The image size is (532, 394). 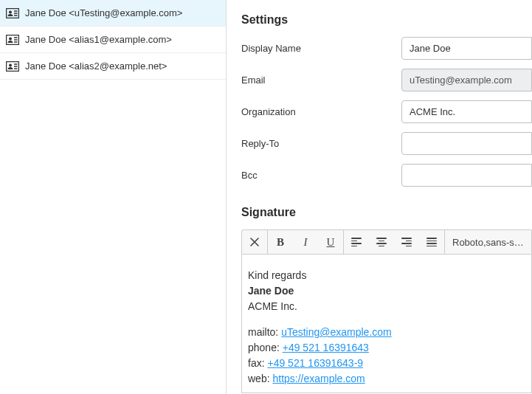 What do you see at coordinates (387, 212) in the screenshot?
I see `signature-title: Signature` at bounding box center [387, 212].